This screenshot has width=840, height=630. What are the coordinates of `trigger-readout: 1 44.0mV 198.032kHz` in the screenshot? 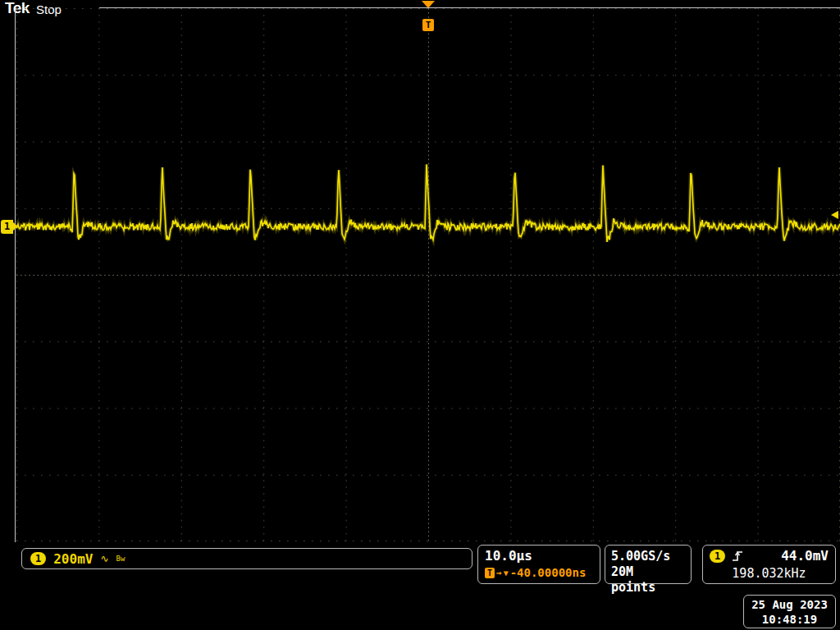 It's located at (769, 564).